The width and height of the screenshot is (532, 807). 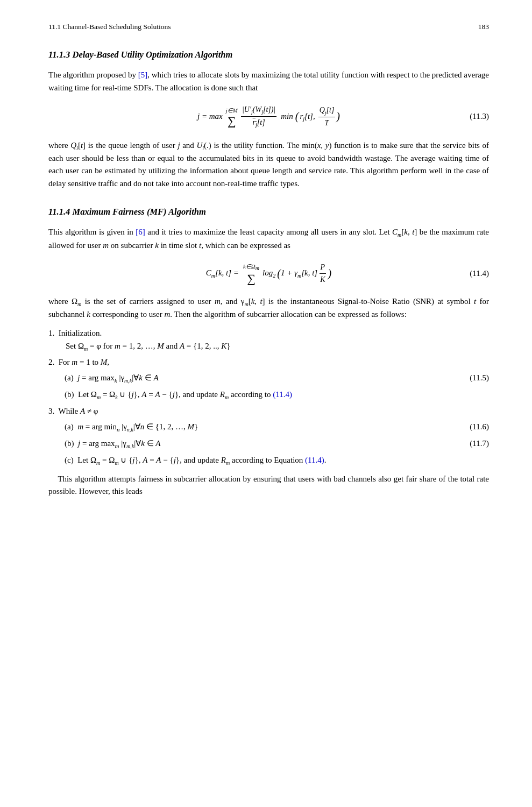 I want to click on algo-step-3c: (c) Let Ωm = Ωm ∪ {j}, A = A − {j}, and …, so click(x=269, y=461).